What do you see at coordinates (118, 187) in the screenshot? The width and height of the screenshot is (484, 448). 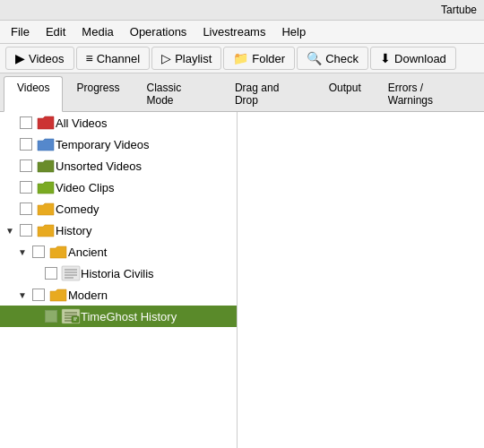 I see `tree-item-video-clips: Video Clips` at bounding box center [118, 187].